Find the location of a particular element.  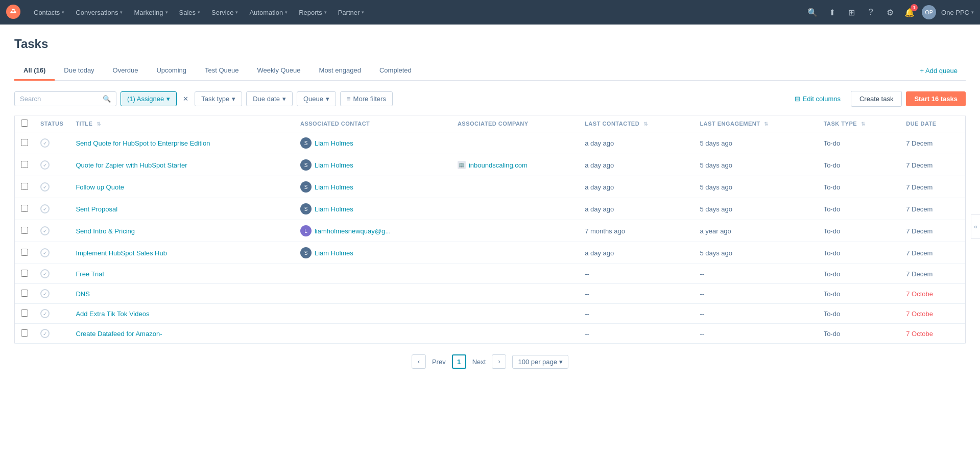

queue-filter: Queue ▾ is located at coordinates (317, 99).